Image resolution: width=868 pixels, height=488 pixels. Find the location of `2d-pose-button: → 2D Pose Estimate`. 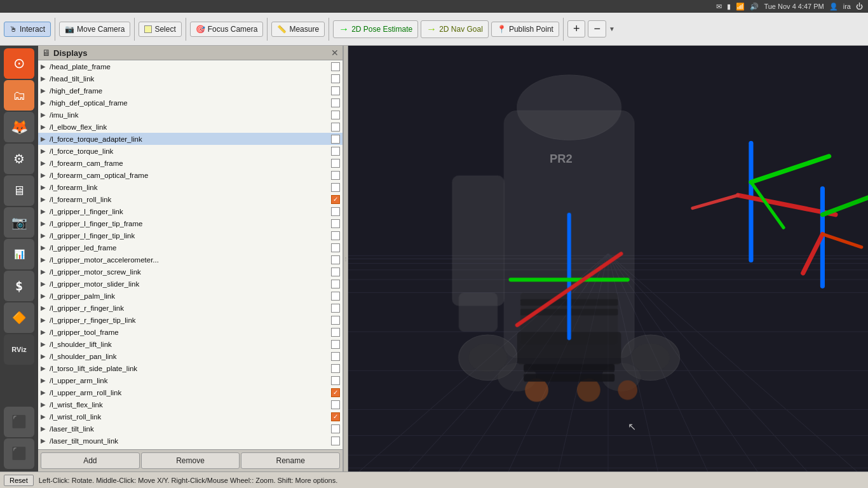

2d-pose-button: → 2D Pose Estimate is located at coordinates (376, 29).